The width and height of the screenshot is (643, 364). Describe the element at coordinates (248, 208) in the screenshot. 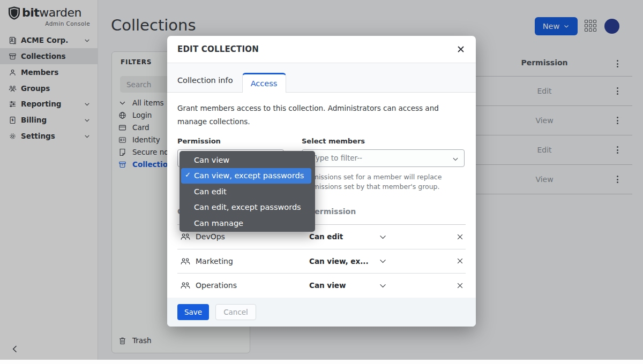

I see `dropdown-option-can-edit-except-passwords: Can edit, except passwords` at that location.